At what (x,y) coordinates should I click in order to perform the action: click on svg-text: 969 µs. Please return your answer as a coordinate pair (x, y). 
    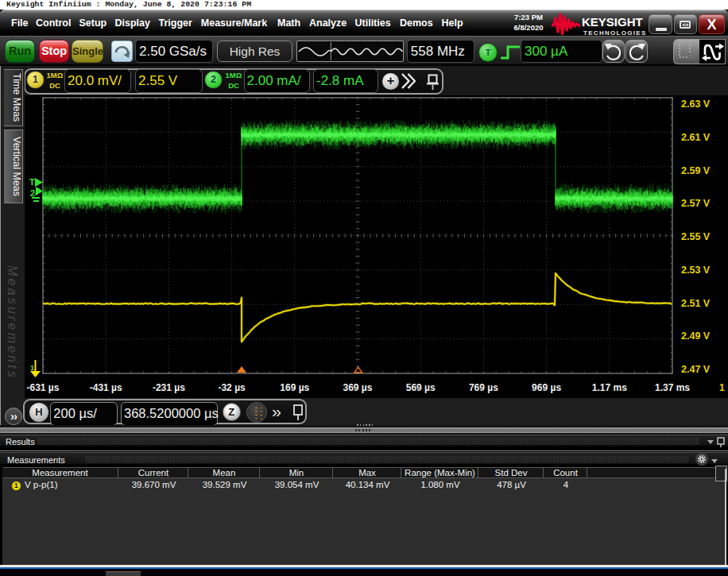
    Looking at the image, I should click on (547, 388).